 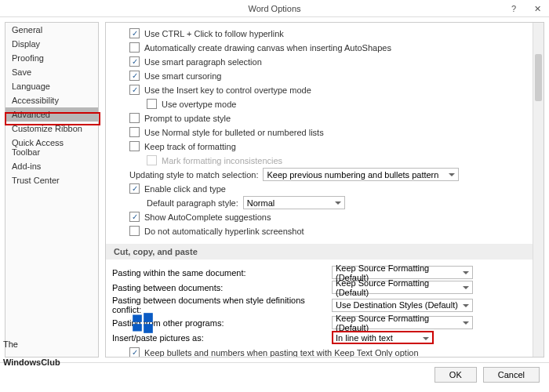 What do you see at coordinates (511, 375) in the screenshot?
I see `cancel-button: Cancel` at bounding box center [511, 375].